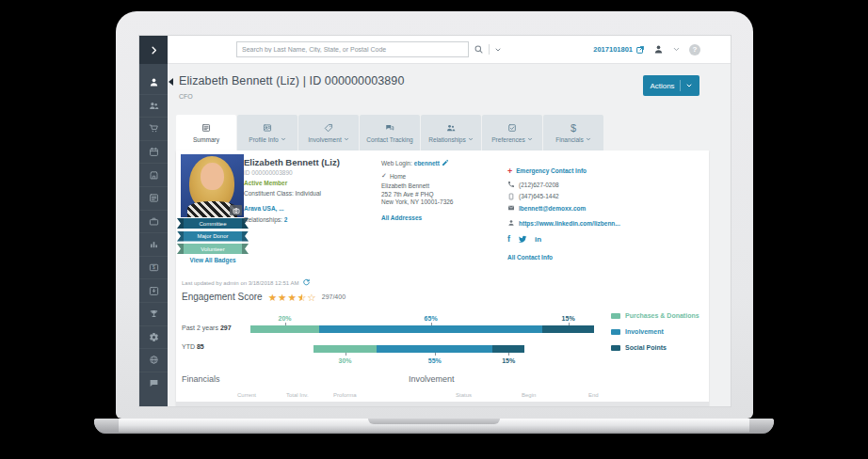  What do you see at coordinates (154, 245) in the screenshot?
I see `bar-chart-icon` at bounding box center [154, 245].